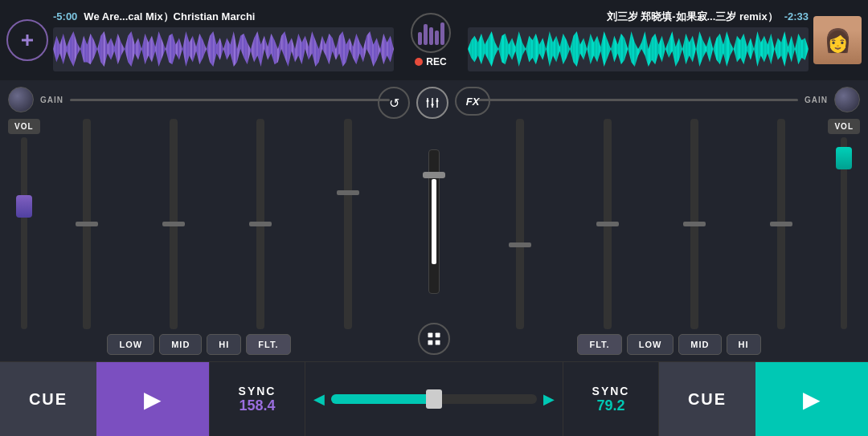 The height and width of the screenshot is (436, 868). Describe the element at coordinates (812, 399) in the screenshot. I see `right-play-button: ▶` at that location.